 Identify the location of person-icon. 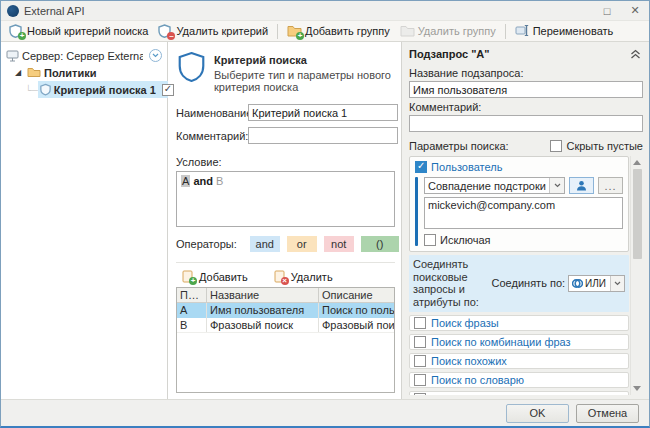
(582, 186).